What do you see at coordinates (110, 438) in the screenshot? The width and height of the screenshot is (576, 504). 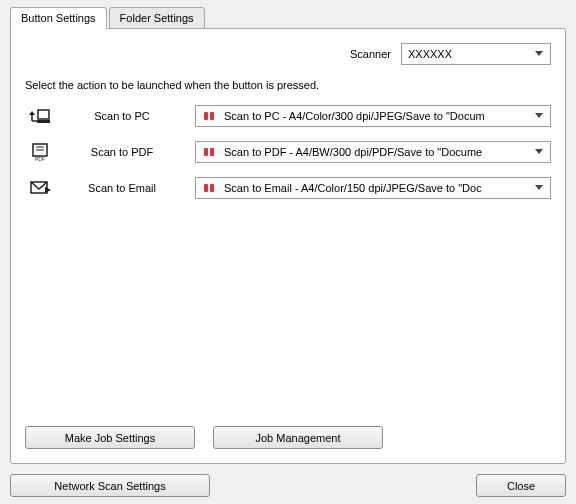 I see `button-label: Make Job Settings` at bounding box center [110, 438].